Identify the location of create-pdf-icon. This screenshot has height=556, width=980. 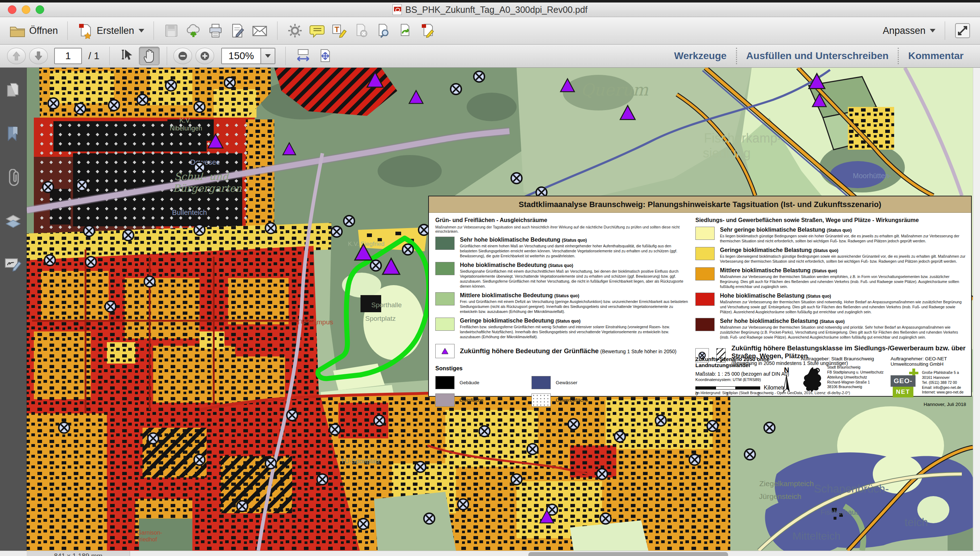
(85, 31).